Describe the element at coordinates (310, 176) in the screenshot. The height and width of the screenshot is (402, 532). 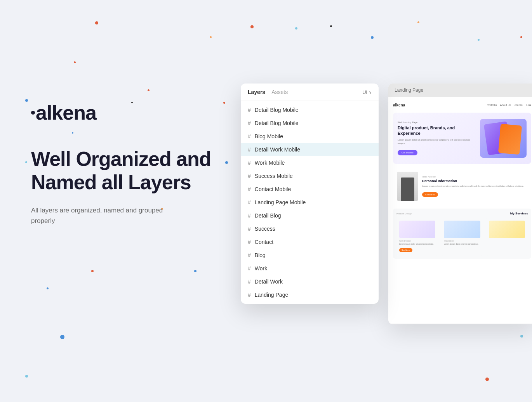
I see `layer-item-6: #Success Mobile` at that location.